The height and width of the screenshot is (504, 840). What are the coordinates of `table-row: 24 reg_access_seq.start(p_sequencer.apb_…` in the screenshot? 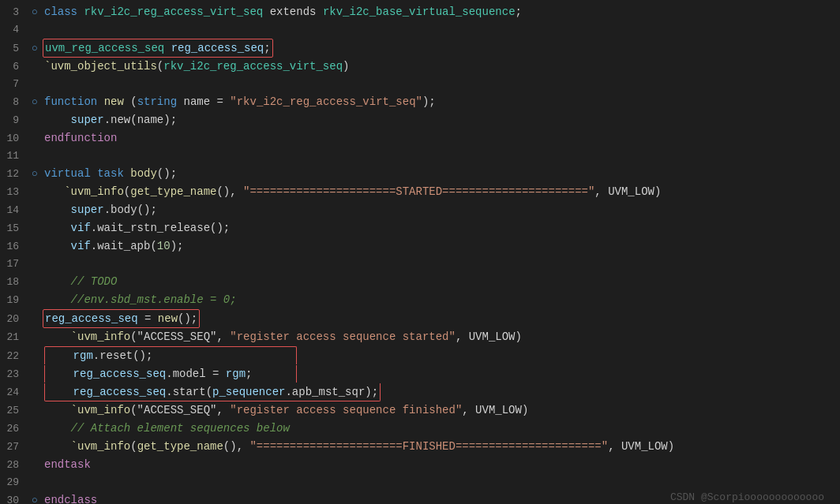 It's located at (420, 393).